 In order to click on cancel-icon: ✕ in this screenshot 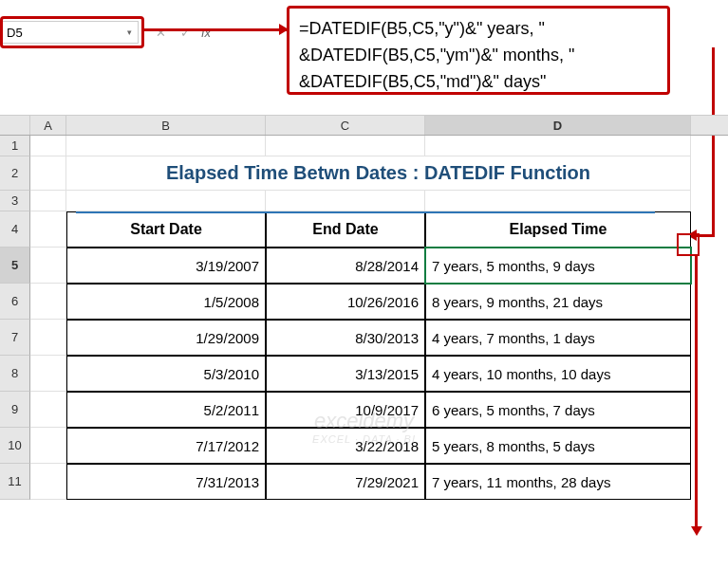, I will do `click(160, 32)`.